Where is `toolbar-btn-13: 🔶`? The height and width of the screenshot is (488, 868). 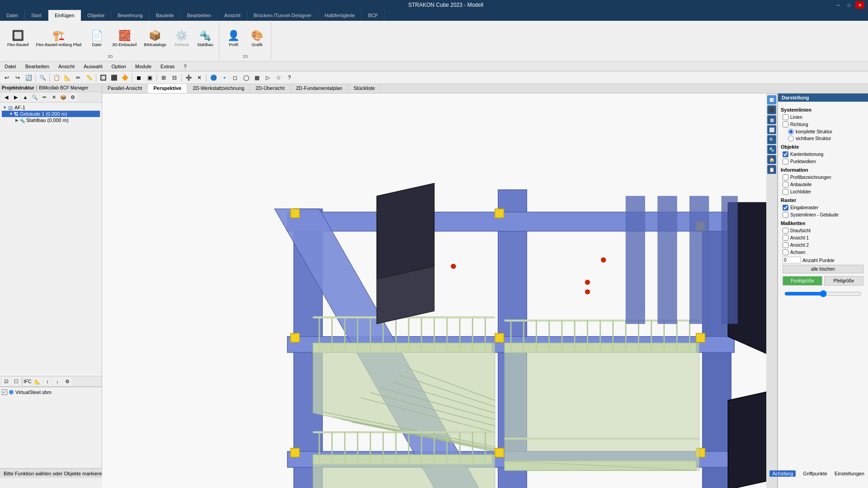 toolbar-btn-13: 🔶 is located at coordinates (125, 78).